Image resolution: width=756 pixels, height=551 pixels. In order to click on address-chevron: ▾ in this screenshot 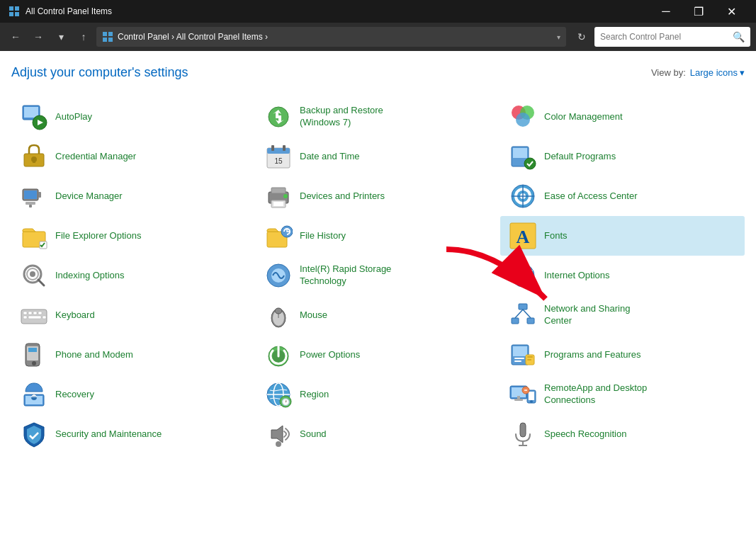, I will do `click(558, 37)`.